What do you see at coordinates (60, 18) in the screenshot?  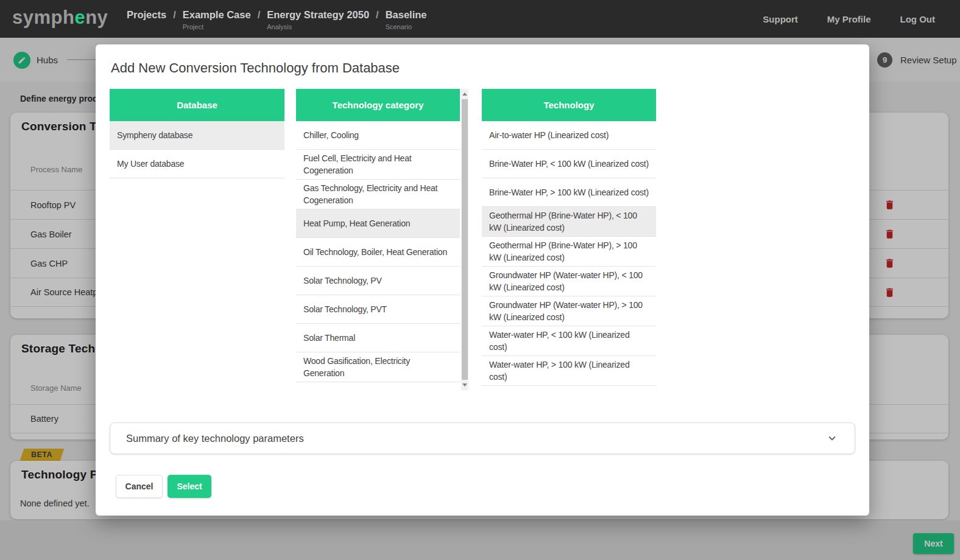 I see `app-logo: sympheny` at bounding box center [60, 18].